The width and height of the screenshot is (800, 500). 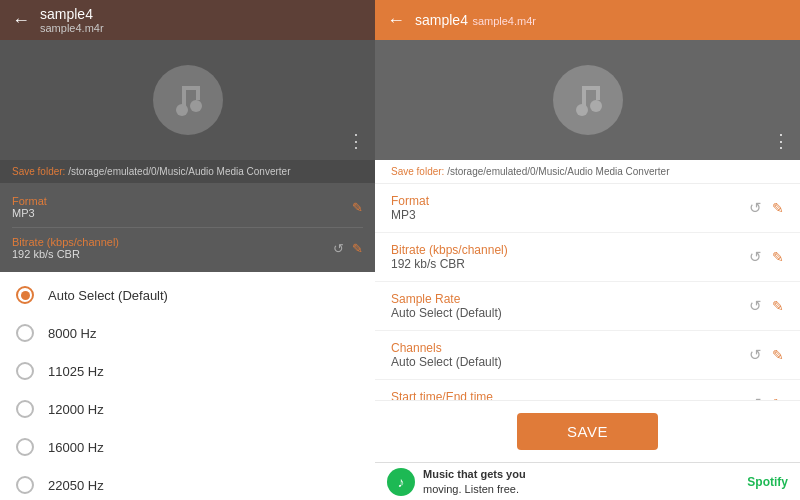 What do you see at coordinates (588, 20) in the screenshot?
I see `right-header: ← sample4 sample4.m4r` at bounding box center [588, 20].